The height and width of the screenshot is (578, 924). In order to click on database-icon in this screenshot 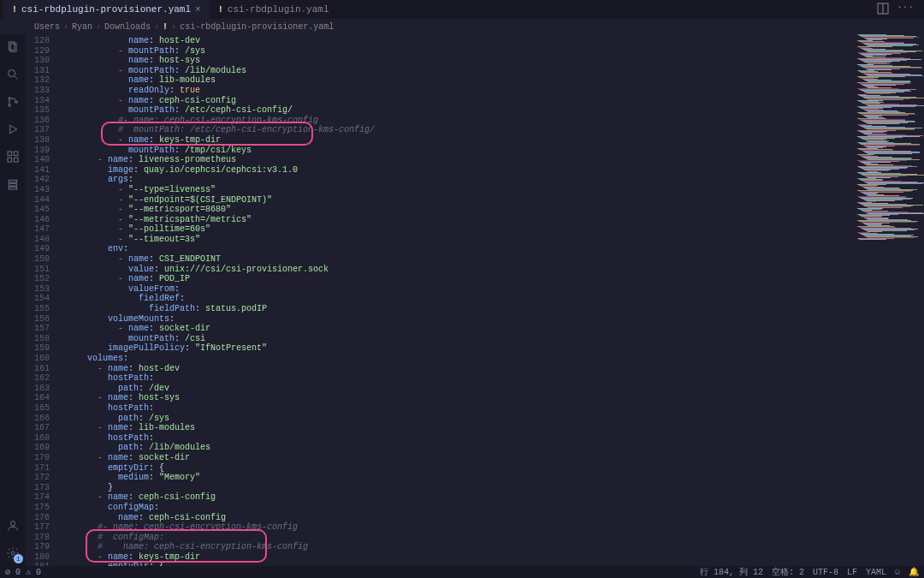, I will do `click(13, 184)`.